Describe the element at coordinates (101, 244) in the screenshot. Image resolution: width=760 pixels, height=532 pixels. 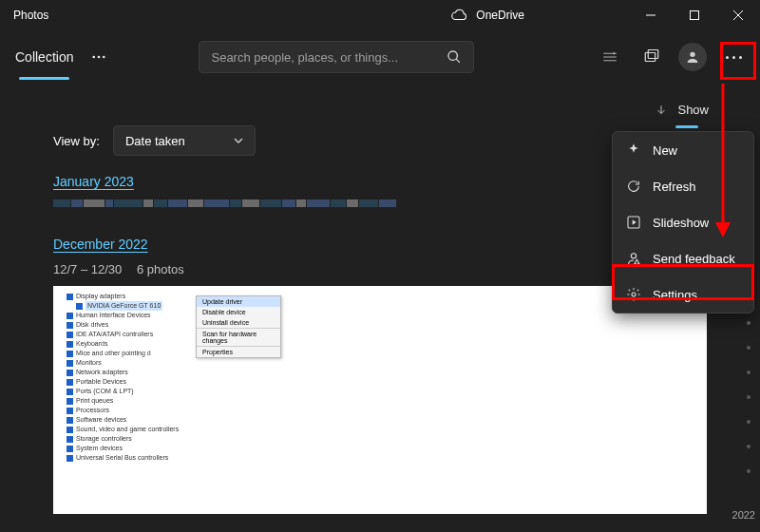
I see `month-link-dec-2022: December 2022` at that location.